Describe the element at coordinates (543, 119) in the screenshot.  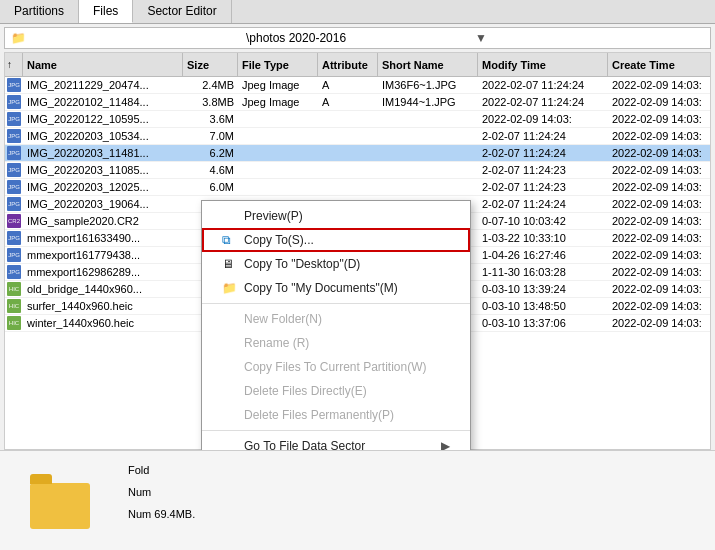
I see `file-modify: 2022-02-09 14:03:` at that location.